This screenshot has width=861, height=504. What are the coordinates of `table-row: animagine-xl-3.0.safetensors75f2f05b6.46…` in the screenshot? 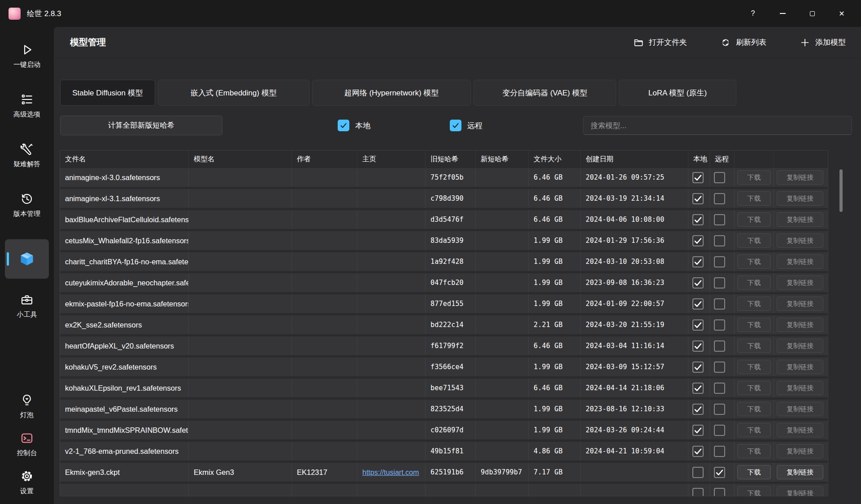 It's located at (444, 177).